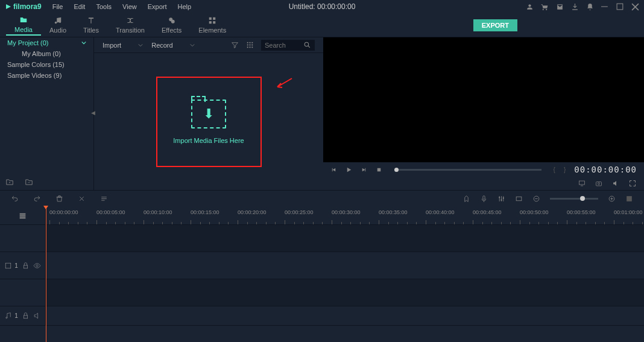 This screenshot has height=342, width=644. I want to click on record-dropdown: Record, so click(172, 45).